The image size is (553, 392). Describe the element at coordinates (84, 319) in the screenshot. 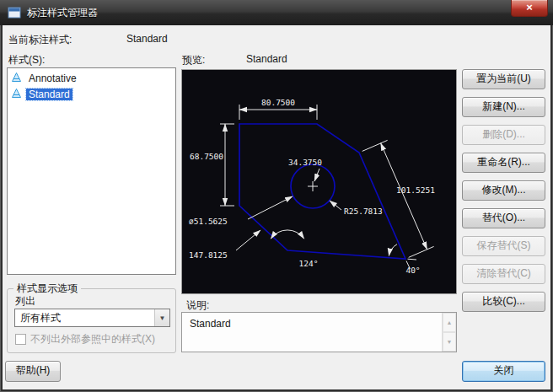

I see `list-filter-value: 所有样式` at that location.